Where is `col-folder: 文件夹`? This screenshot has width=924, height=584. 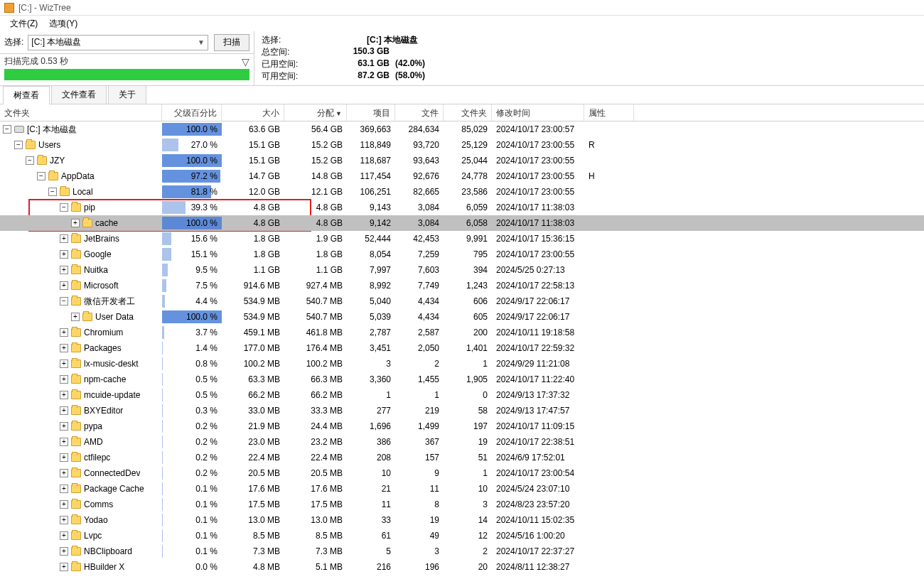
col-folder: 文件夹 is located at coordinates (81, 112).